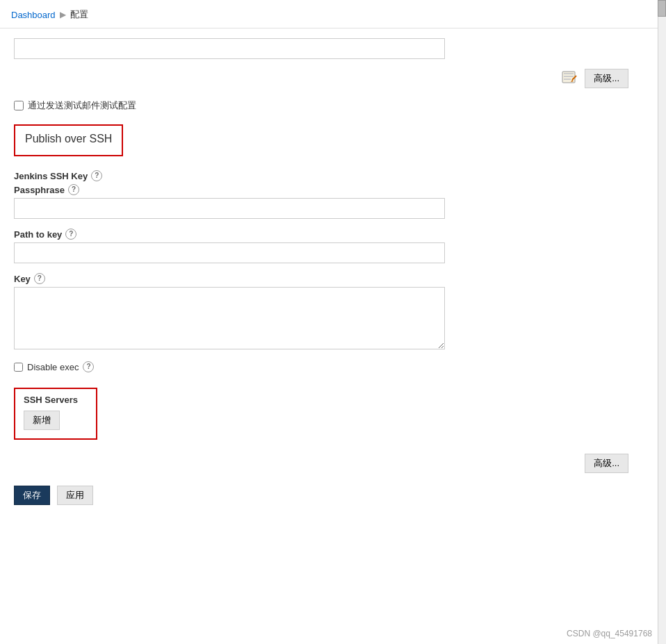  What do you see at coordinates (75, 495) in the screenshot?
I see `apply-button: 应用` at bounding box center [75, 495].